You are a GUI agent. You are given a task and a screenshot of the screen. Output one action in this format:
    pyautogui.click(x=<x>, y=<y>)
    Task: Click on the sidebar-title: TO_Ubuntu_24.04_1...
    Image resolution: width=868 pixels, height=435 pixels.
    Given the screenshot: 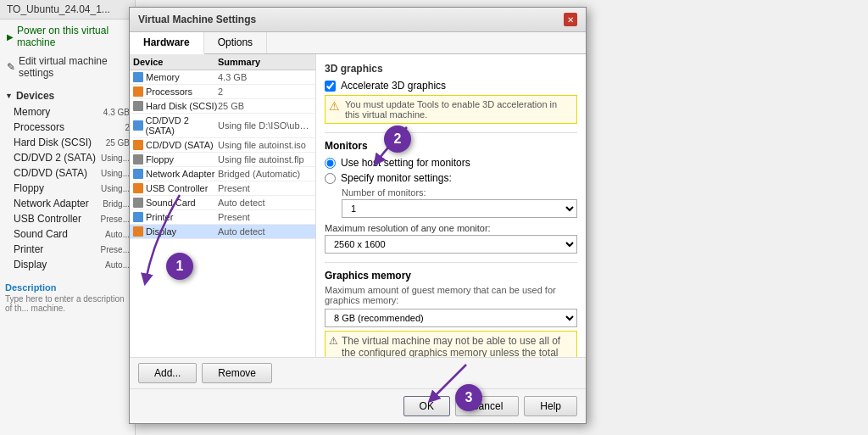 What is the action you would take?
    pyautogui.click(x=58, y=9)
    